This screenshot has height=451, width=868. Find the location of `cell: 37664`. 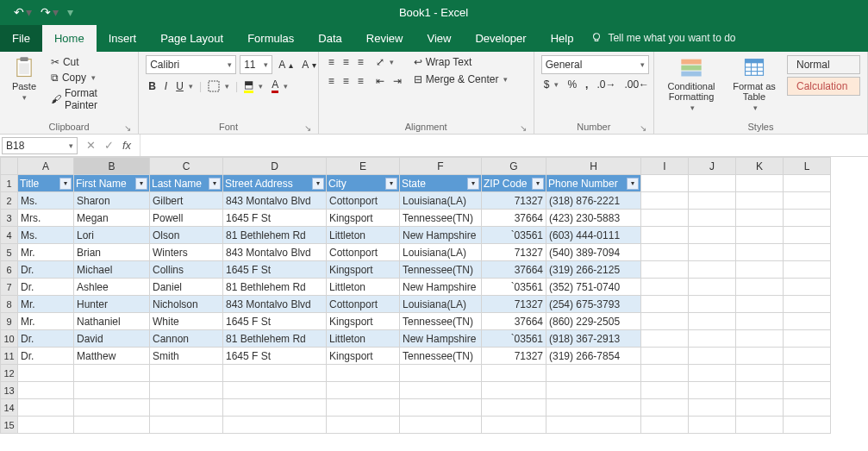

cell: 37664 is located at coordinates (514, 218).